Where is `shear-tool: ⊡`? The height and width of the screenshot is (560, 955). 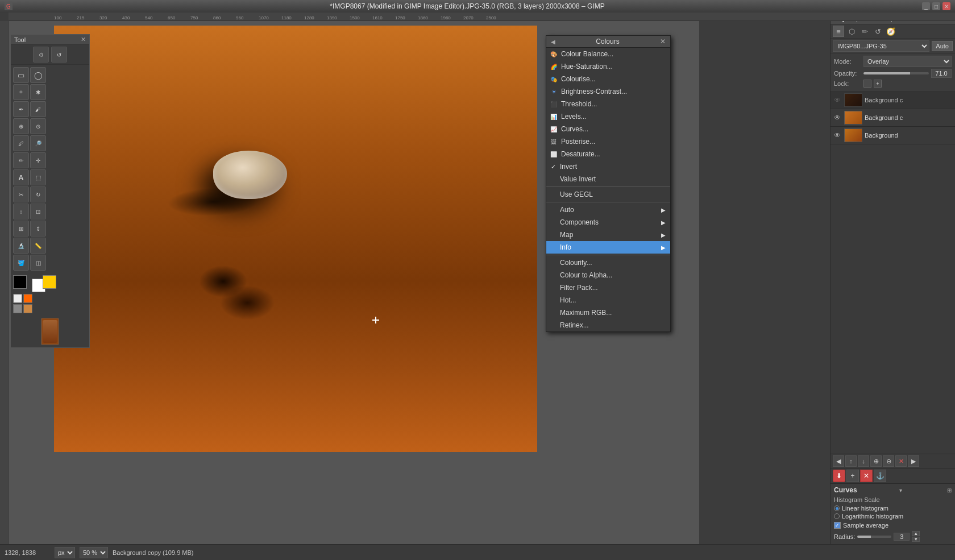
shear-tool: ⊡ is located at coordinates (38, 211).